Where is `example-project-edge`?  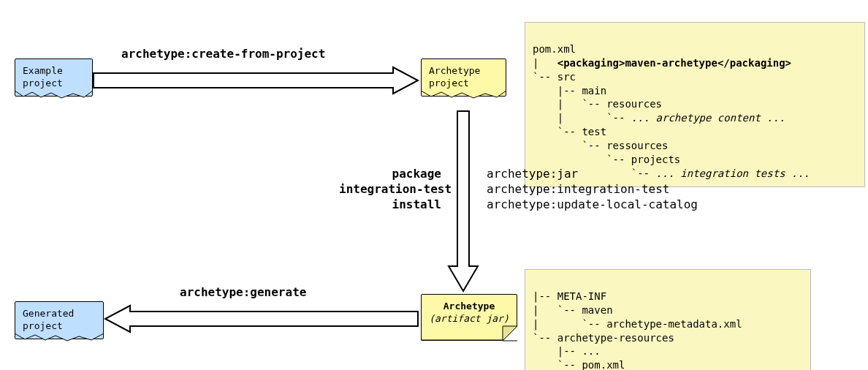 example-project-edge is located at coordinates (54, 98).